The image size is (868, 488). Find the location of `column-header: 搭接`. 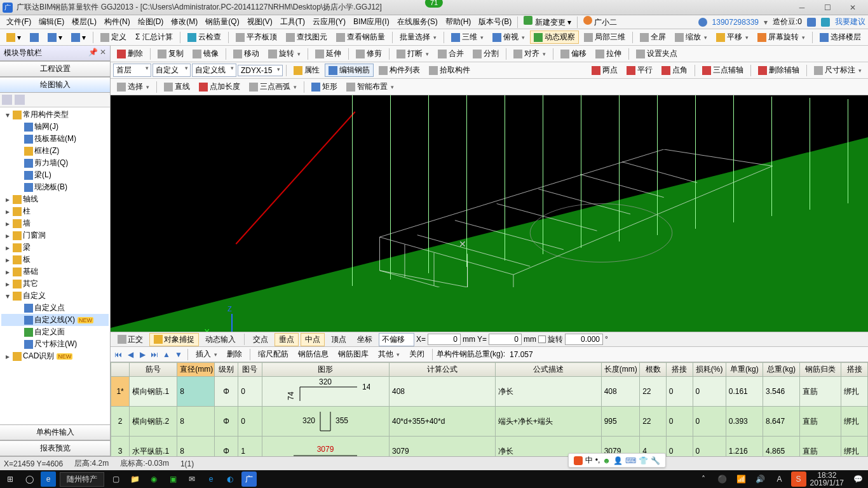

column-header: 搭接 is located at coordinates (679, 370).